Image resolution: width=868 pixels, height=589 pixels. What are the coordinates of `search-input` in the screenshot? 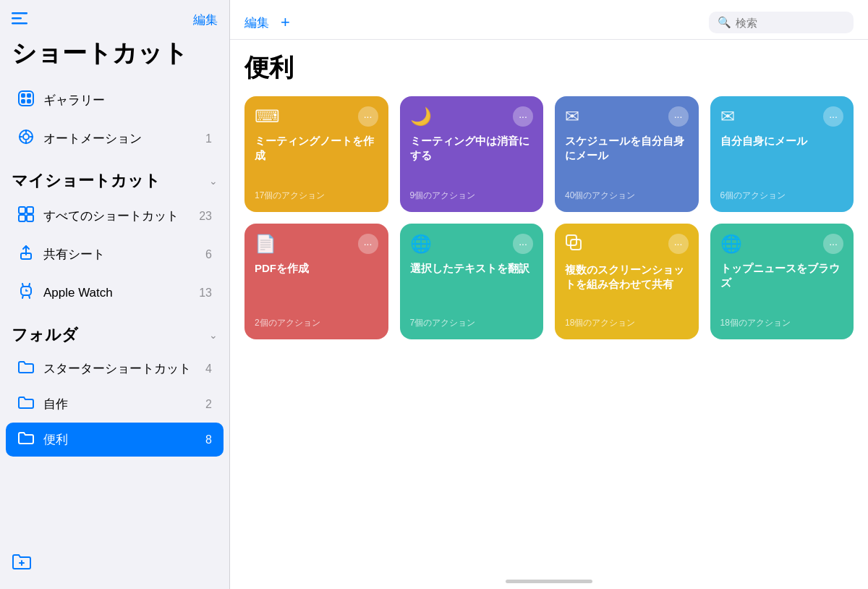 It's located at (790, 23).